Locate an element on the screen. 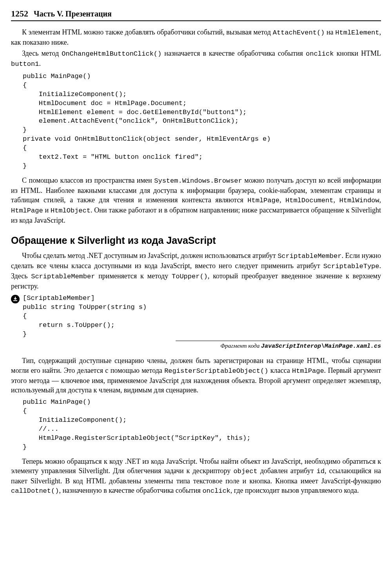  paragraph-1: К элементам HTML можно также добавлять о… is located at coordinates (196, 37).